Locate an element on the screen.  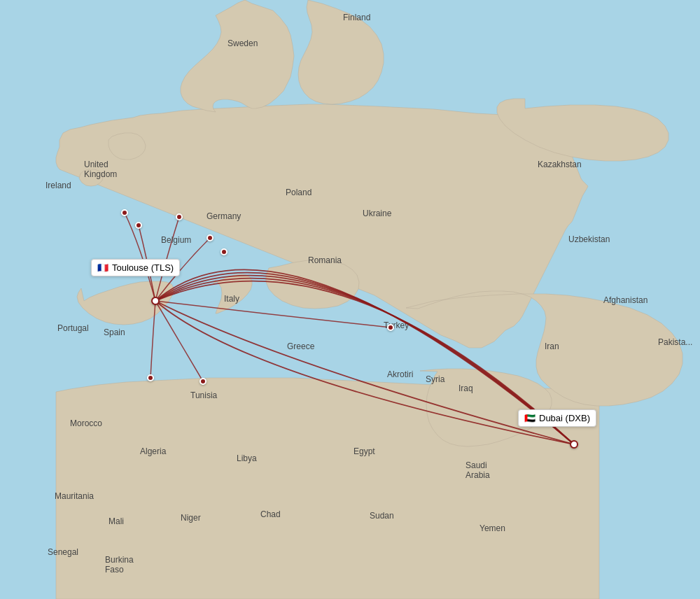
waypoint-amsterdam is located at coordinates (179, 217).